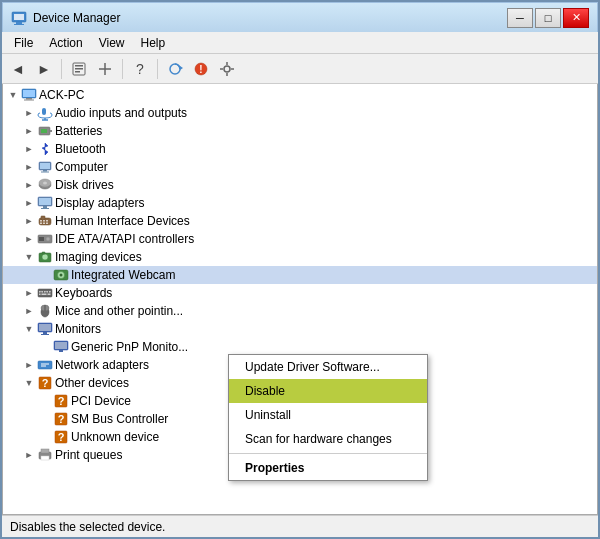 This screenshot has width=600, height=539. Describe the element at coordinates (122, 221) in the screenshot. I see `device-label-hid: Human Interface Devices` at that location.